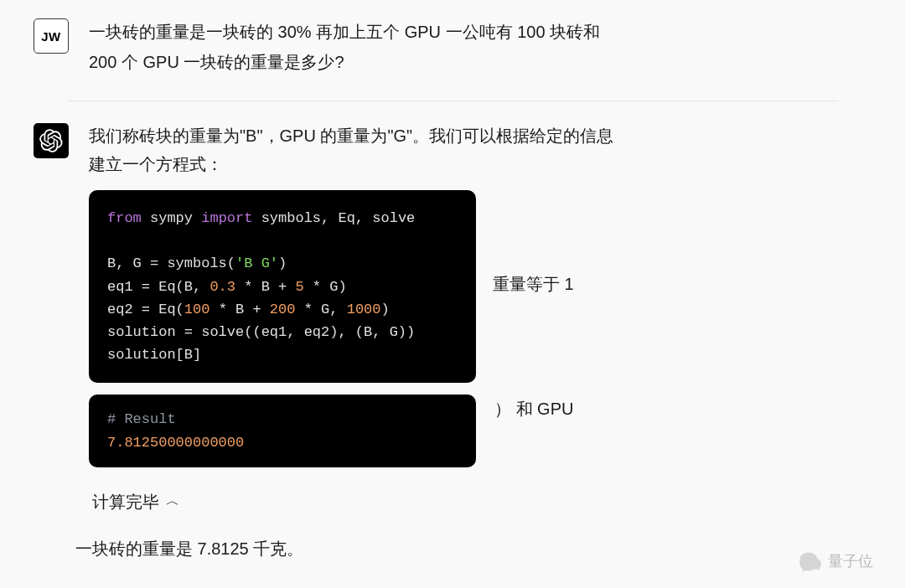  Describe the element at coordinates (176, 442) in the screenshot. I see `result-value: 7.81250000000000` at that location.